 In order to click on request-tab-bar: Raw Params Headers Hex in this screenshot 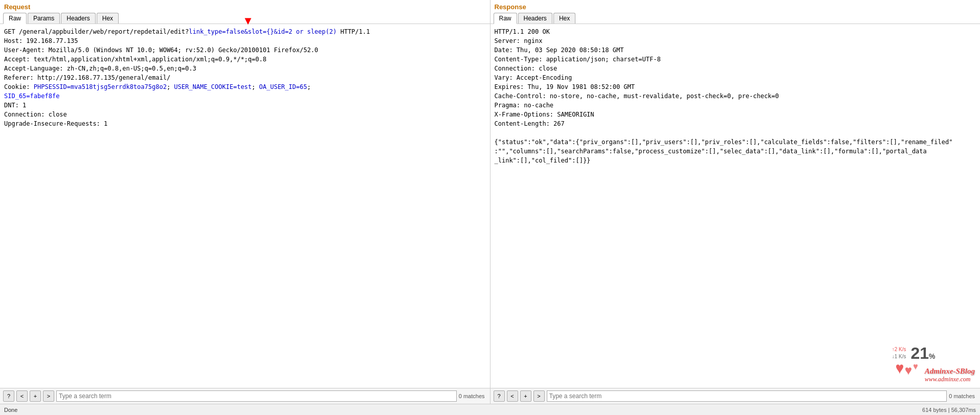, I will do `click(245, 18)`.